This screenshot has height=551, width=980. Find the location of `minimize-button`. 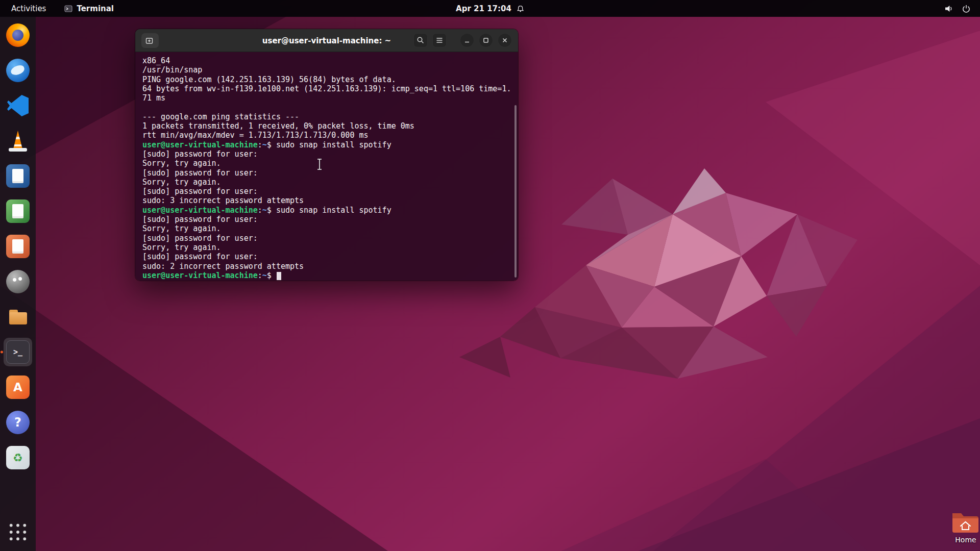

minimize-button is located at coordinates (467, 40).